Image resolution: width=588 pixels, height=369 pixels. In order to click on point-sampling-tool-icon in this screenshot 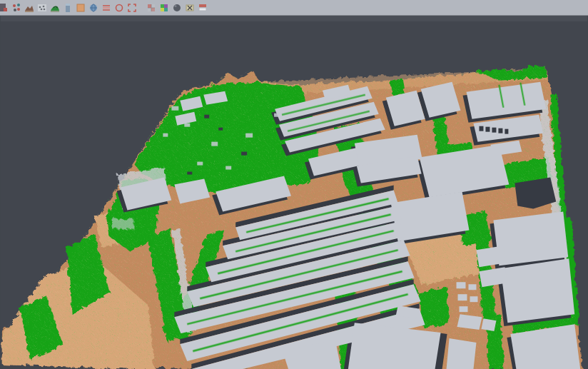, I will do `click(42, 8)`.